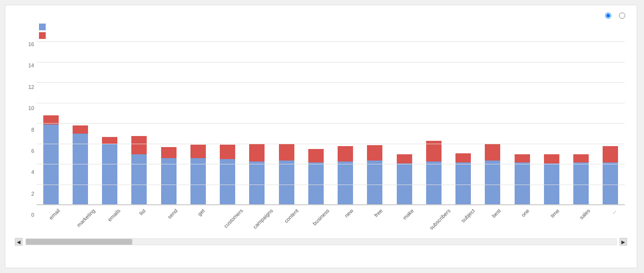 This screenshot has height=273, width=644. Describe the element at coordinates (321, 242) in the screenshot. I see `scrollbar-track` at that location.